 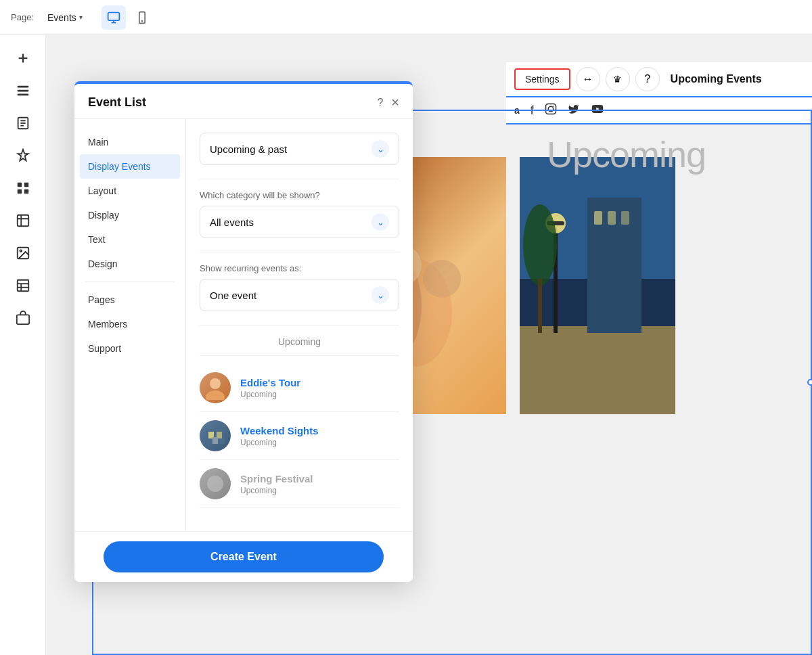 I want to click on category-chevron-icon: ⌄, so click(x=380, y=222).